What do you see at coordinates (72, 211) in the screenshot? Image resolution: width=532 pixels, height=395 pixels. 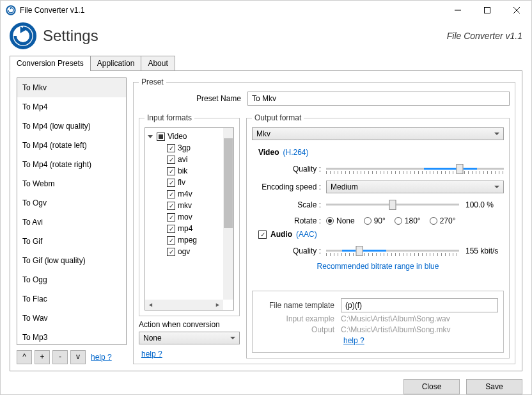 I see `preset-list: To Mkv To Mp4 To Mp4 (low quality) To Mp…` at bounding box center [72, 211].